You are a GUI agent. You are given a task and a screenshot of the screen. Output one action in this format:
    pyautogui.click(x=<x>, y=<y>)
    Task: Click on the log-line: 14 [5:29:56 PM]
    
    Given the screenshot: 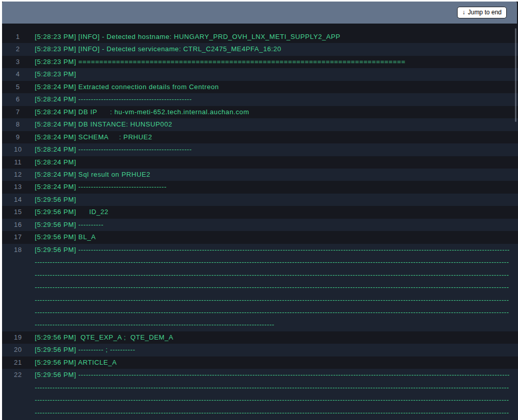 What is the action you would take?
    pyautogui.click(x=260, y=200)
    